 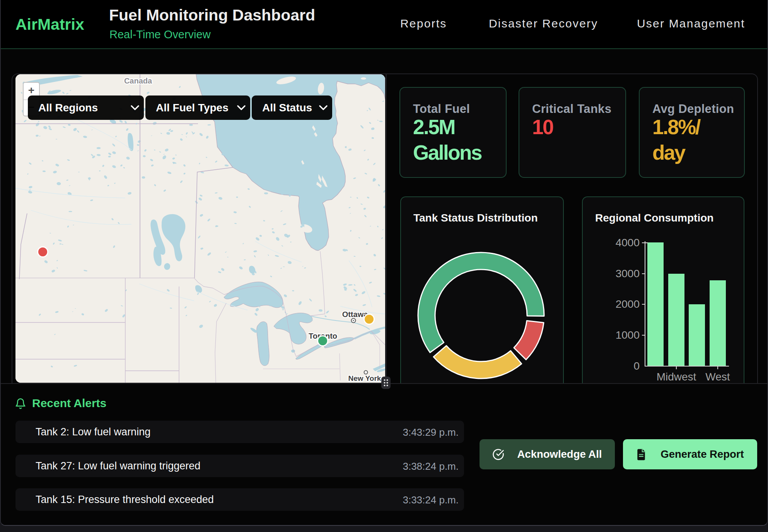 I want to click on svg-text: New York, so click(x=365, y=378).